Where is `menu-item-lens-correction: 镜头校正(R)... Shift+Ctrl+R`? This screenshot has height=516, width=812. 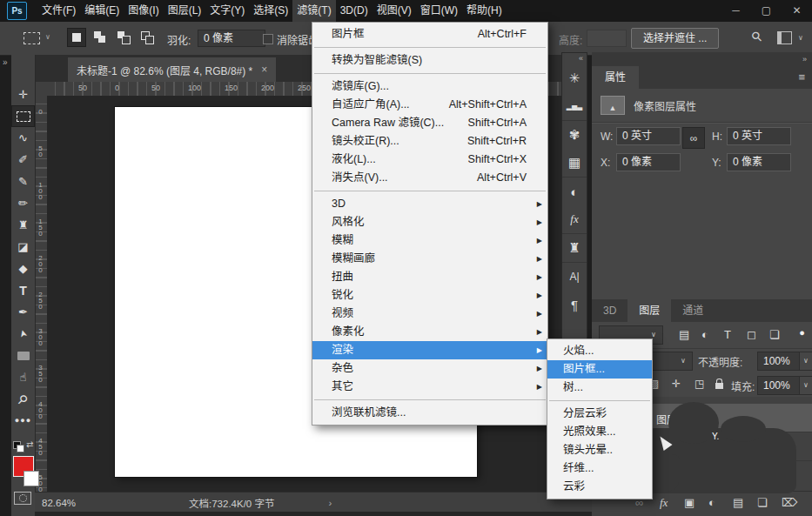 menu-item-lens-correction: 镜头校正(R)... Shift+Ctrl+R is located at coordinates (430, 141).